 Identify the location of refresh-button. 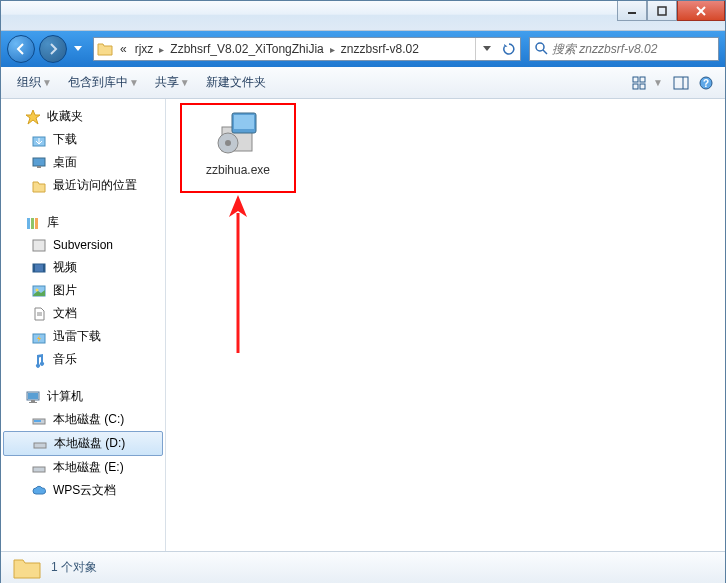
(509, 49).